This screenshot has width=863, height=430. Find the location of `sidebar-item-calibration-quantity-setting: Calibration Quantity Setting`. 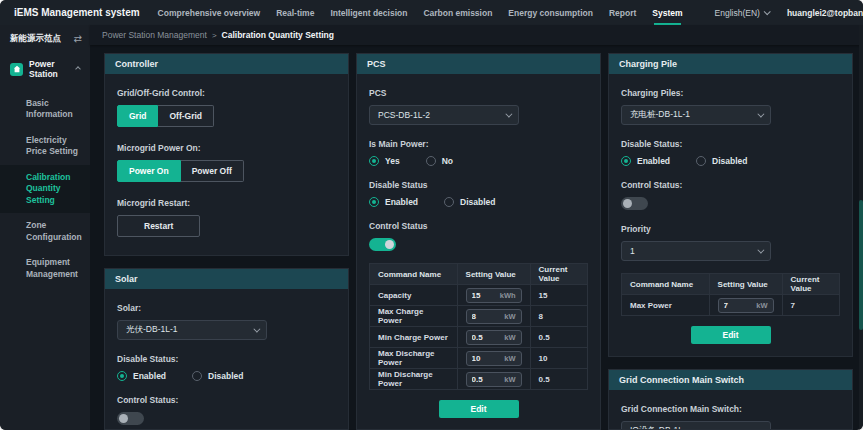

sidebar-item-calibration-quantity-setting: Calibration Quantity Setting is located at coordinates (45, 189).